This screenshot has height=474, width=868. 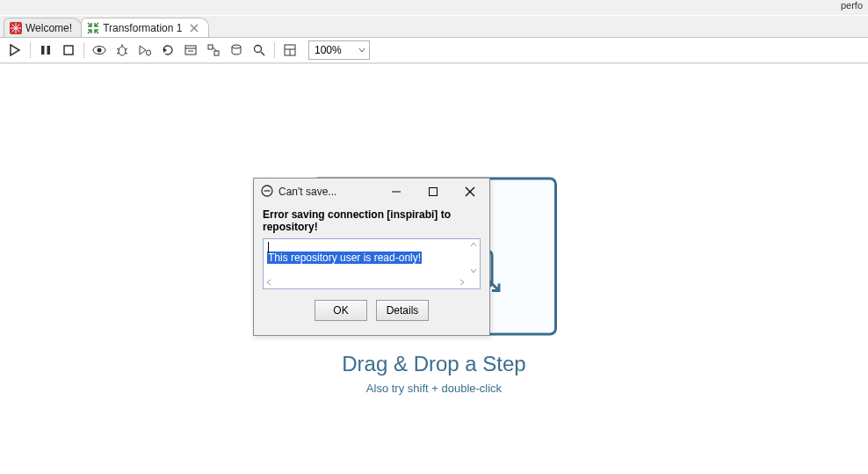 I want to click on debug-run-button, so click(x=145, y=50).